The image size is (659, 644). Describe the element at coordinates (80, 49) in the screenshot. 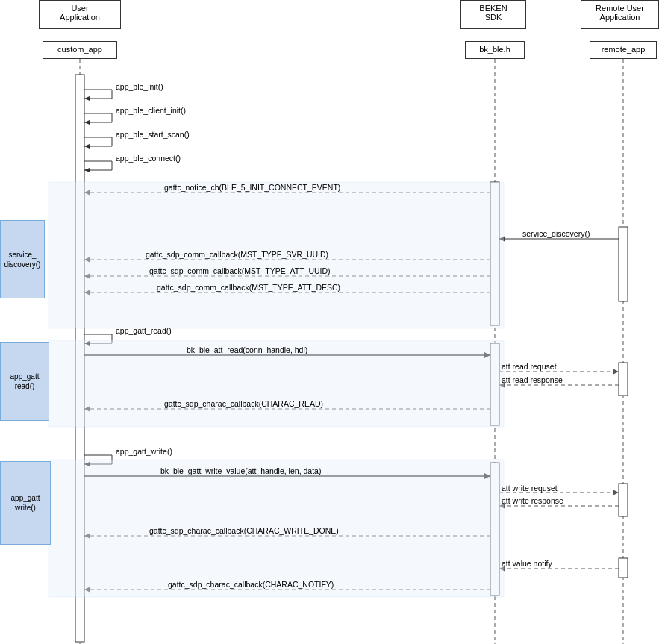

I see `custom-app-label: custom_app` at that location.